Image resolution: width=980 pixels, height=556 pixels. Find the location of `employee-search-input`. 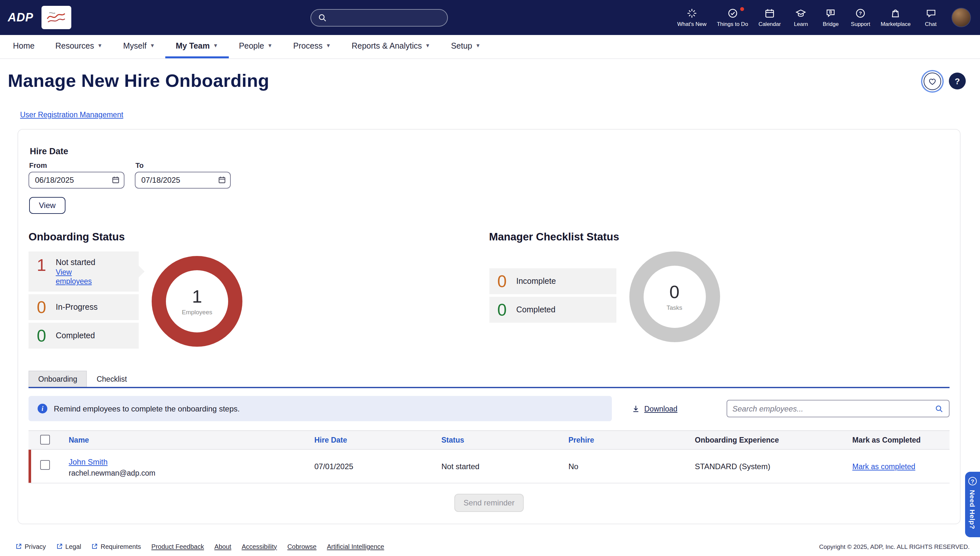

employee-search-input is located at coordinates (833, 409).